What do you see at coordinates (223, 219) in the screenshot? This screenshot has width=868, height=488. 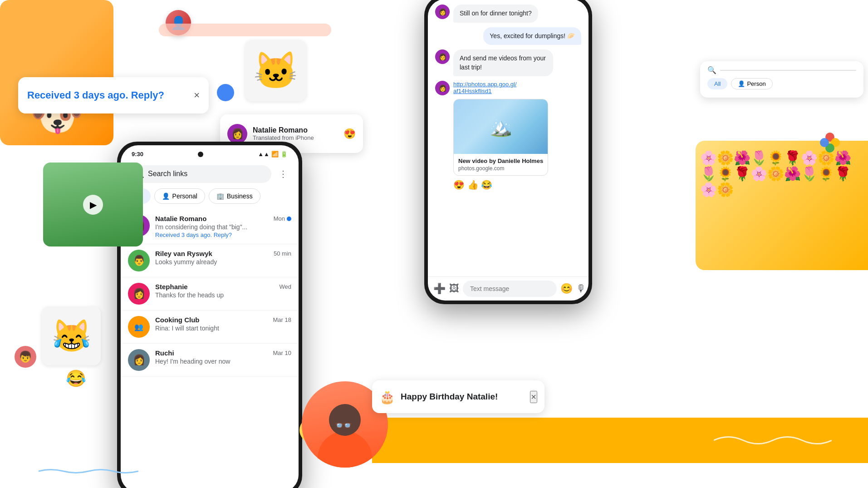 I see `convo-top-natalie: Natalie Romano Mon` at bounding box center [223, 219].